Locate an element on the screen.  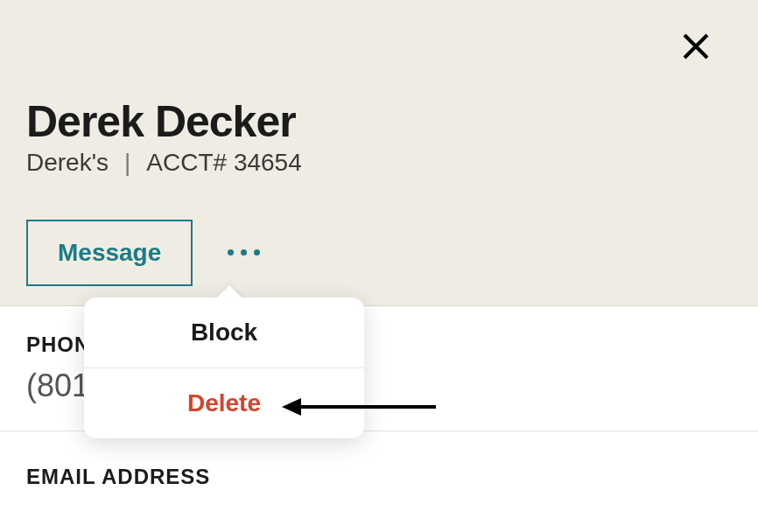
delete-option: Delete is located at coordinates (224, 403).